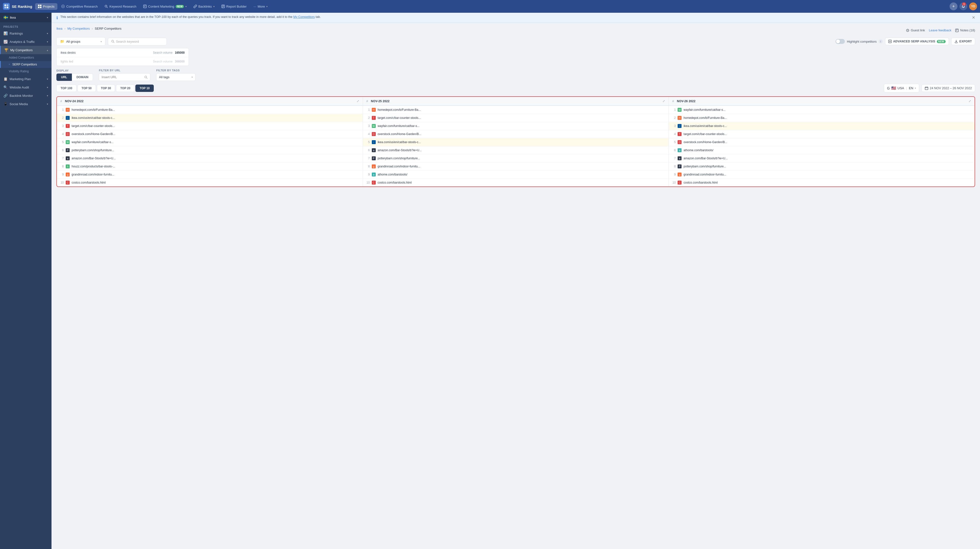 The height and width of the screenshot is (549, 980). What do you see at coordinates (165, 6) in the screenshot?
I see `nav-content-marketing: Content Marketing NEW ▾` at bounding box center [165, 6].